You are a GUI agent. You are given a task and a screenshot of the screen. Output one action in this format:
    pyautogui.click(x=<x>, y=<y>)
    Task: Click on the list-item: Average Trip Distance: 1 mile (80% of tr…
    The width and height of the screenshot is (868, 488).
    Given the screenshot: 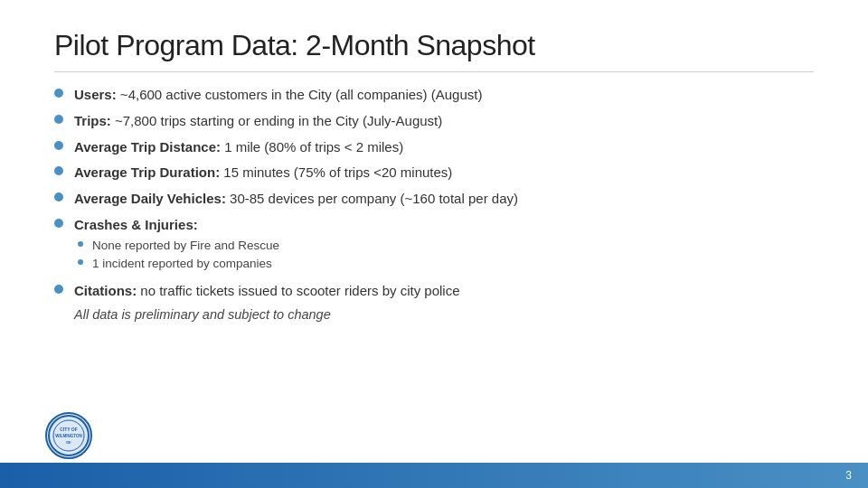 What is the action you would take?
    pyautogui.click(x=434, y=147)
    